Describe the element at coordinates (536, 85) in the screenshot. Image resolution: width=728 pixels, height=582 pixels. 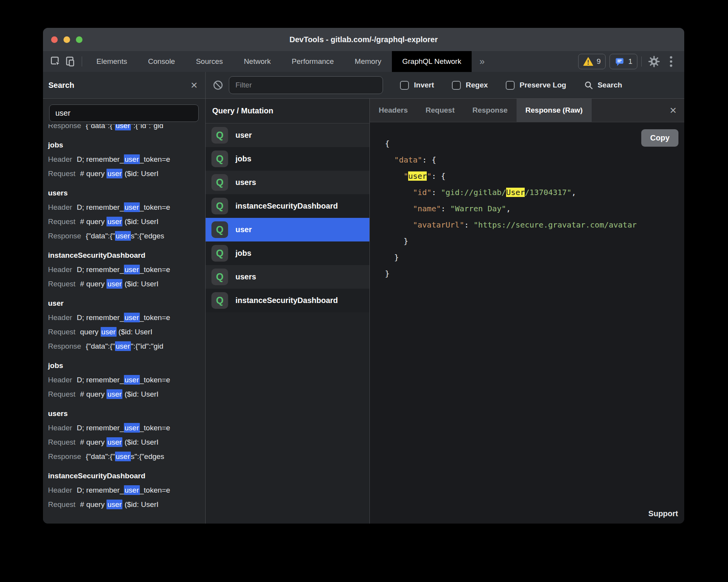
I see `preserve-log-checkbox: Preserve Log` at that location.